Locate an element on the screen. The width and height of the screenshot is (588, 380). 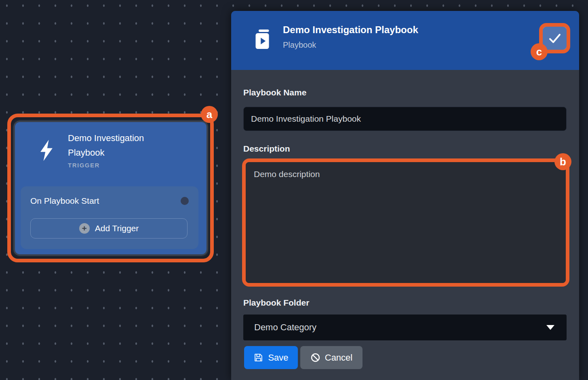
trigger-item-label: On Playbook Start is located at coordinates (65, 201).